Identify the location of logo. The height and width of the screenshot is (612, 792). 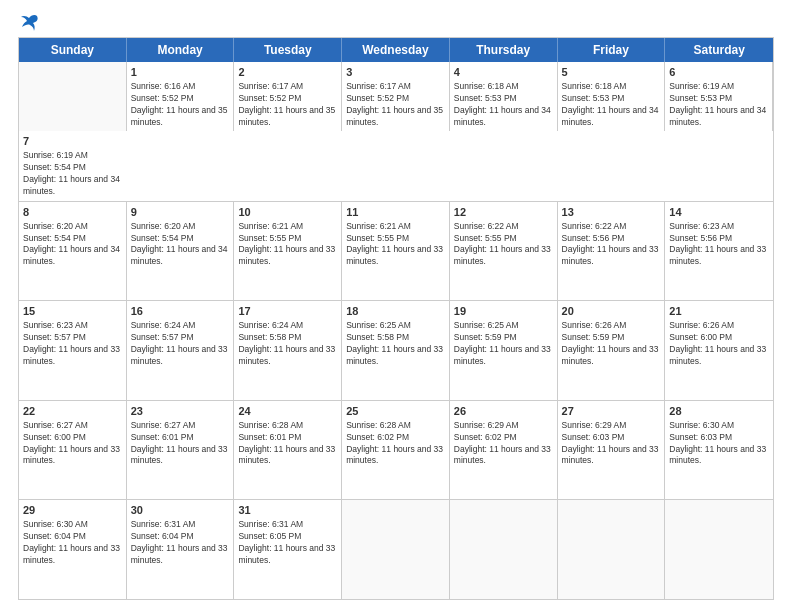
(30, 24).